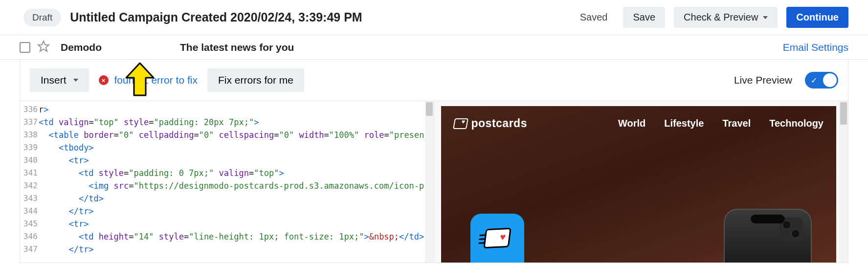  Describe the element at coordinates (256, 80) in the screenshot. I see `fix-errors-button: Fix errors for me` at that location.